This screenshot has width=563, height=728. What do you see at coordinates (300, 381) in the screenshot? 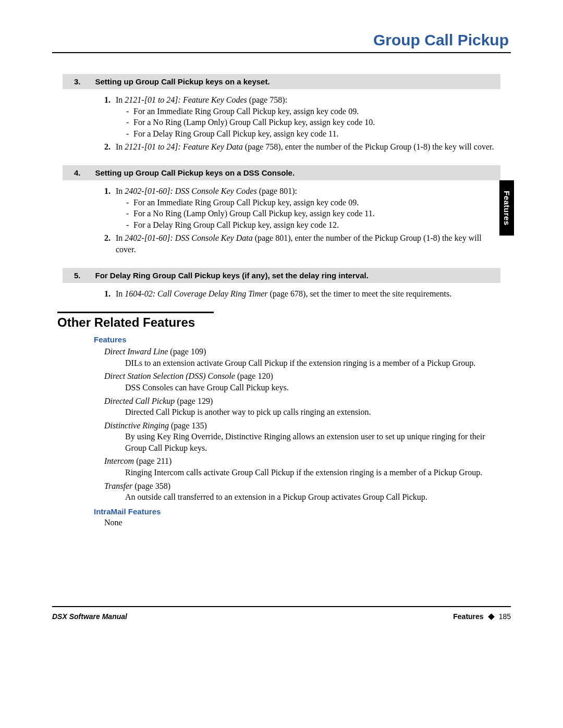
I see `feature-item: Direct Station Selection (DSS) Console (…` at bounding box center [300, 381].